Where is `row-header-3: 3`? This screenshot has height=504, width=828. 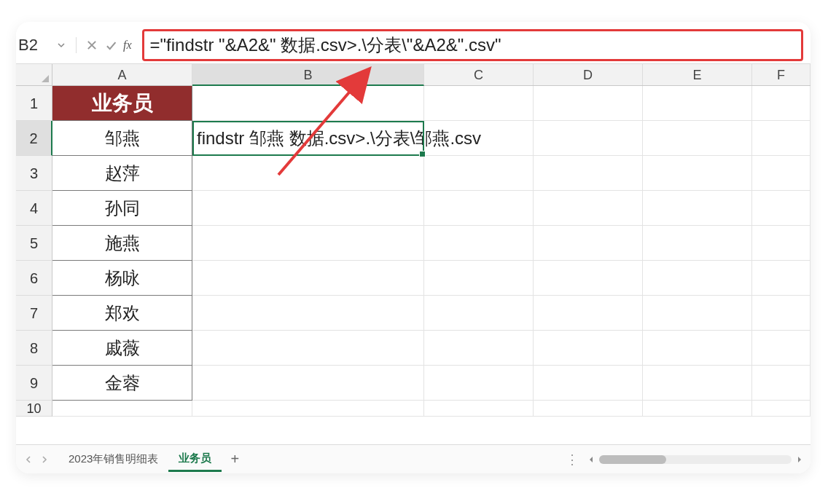
row-header-3: 3 is located at coordinates (34, 173).